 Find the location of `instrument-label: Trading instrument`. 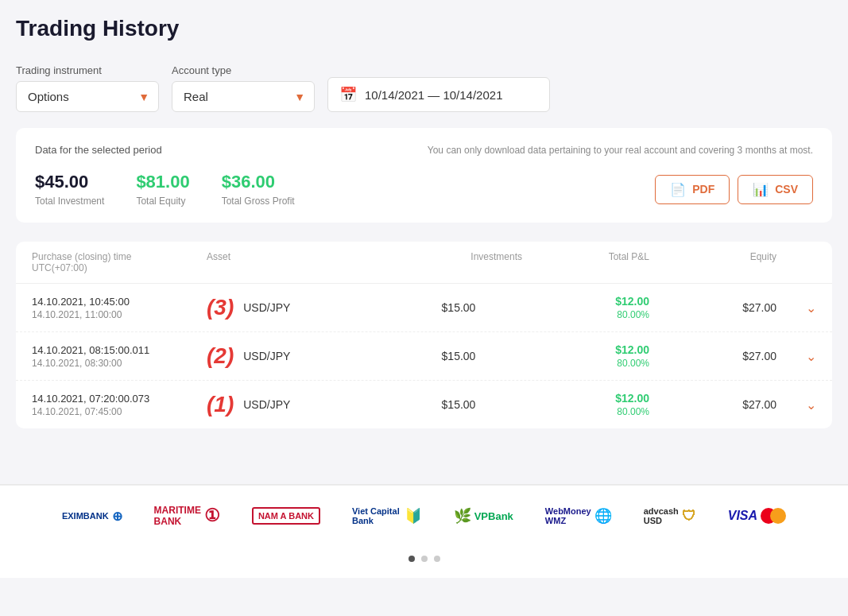

instrument-label: Trading instrument is located at coordinates (87, 70).